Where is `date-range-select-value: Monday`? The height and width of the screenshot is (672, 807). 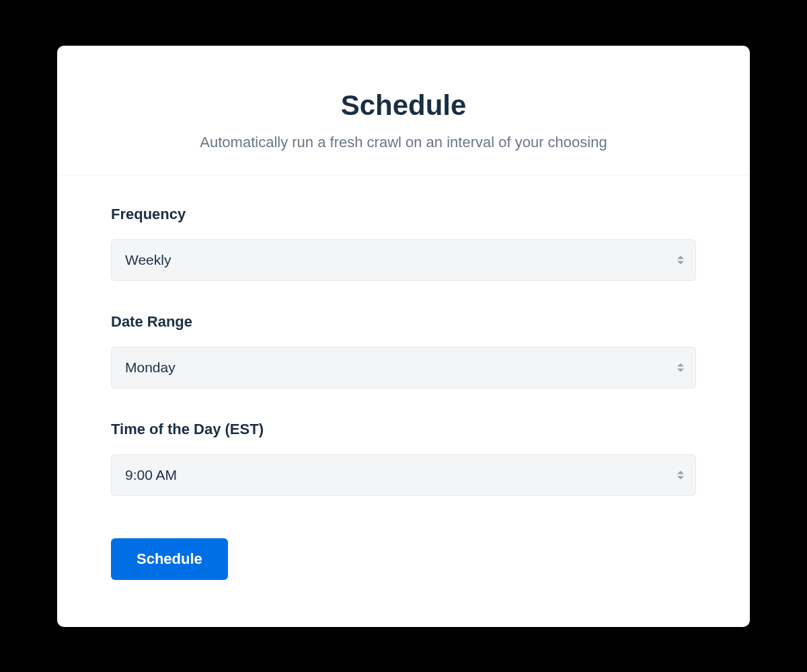 date-range-select-value: Monday is located at coordinates (404, 368).